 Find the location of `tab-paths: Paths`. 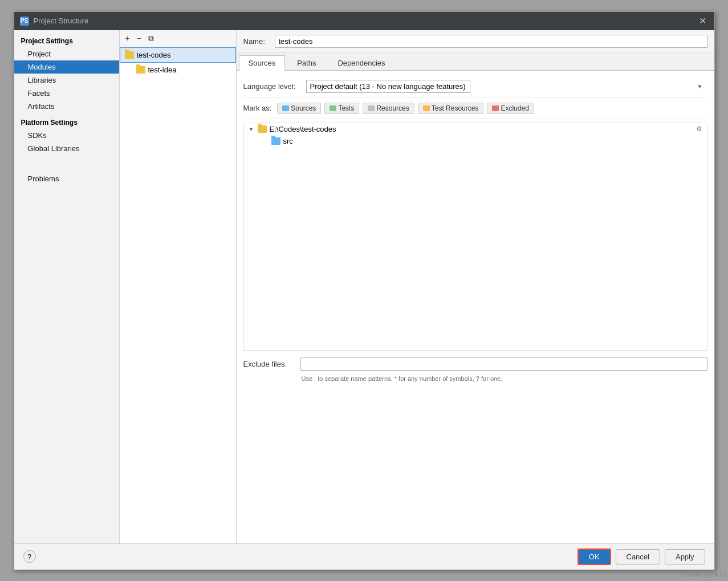

tab-paths: Paths is located at coordinates (307, 63).